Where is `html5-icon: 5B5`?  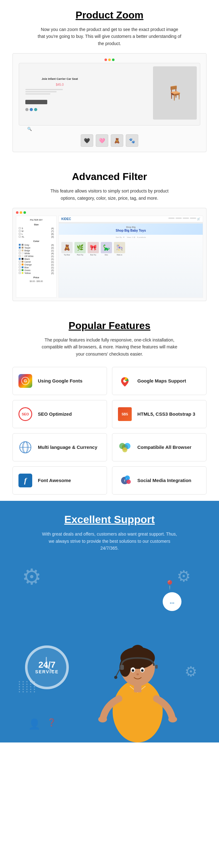
html5-icon: 5B5 is located at coordinates (125, 414).